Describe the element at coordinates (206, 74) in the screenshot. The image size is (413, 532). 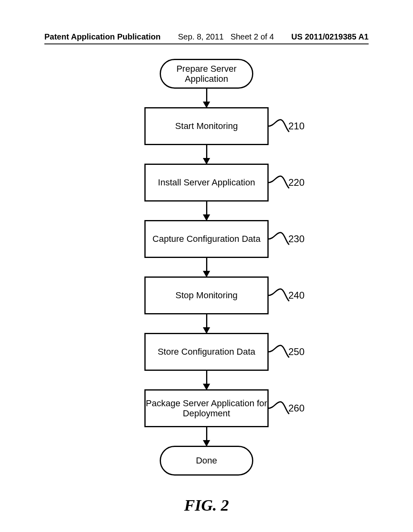
I see `terminator-start: Prepare ServerApplication` at that location.